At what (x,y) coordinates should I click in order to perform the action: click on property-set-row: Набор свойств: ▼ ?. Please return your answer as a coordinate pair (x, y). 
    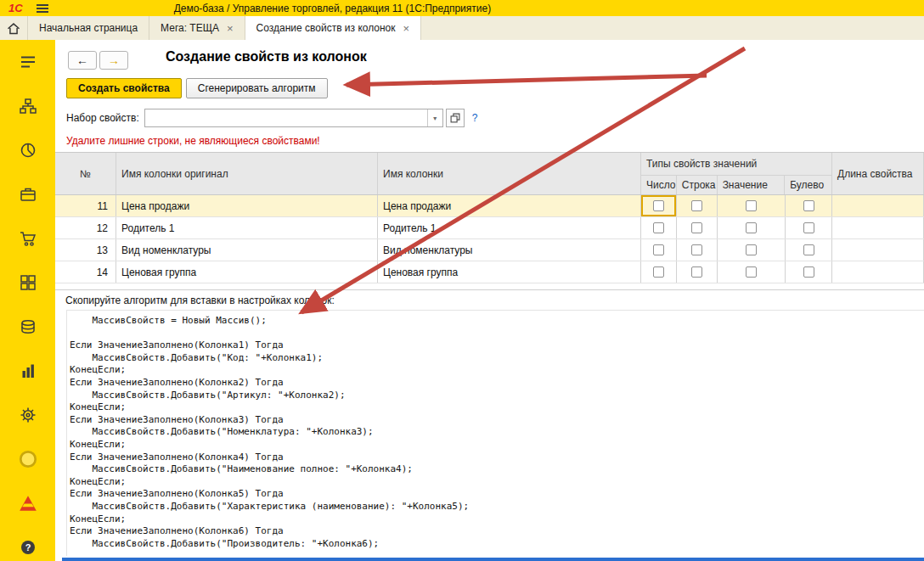
    Looking at the image, I should click on (272, 118).